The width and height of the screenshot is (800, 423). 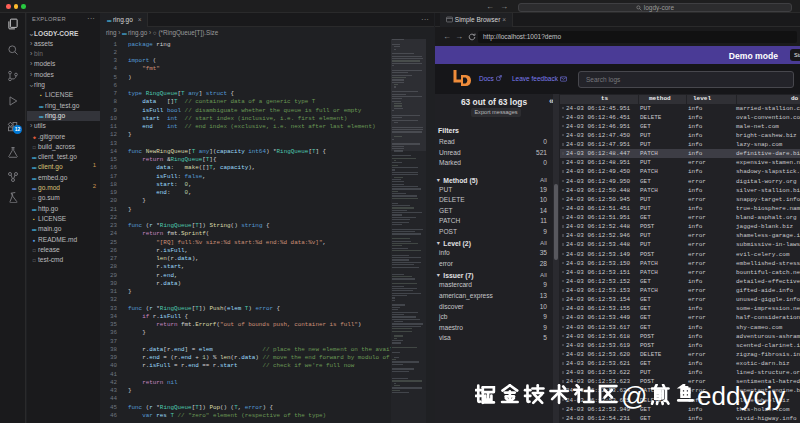 What do you see at coordinates (741, 398) in the screenshot?
I see `svg-text: eddycjy` at bounding box center [741, 398].